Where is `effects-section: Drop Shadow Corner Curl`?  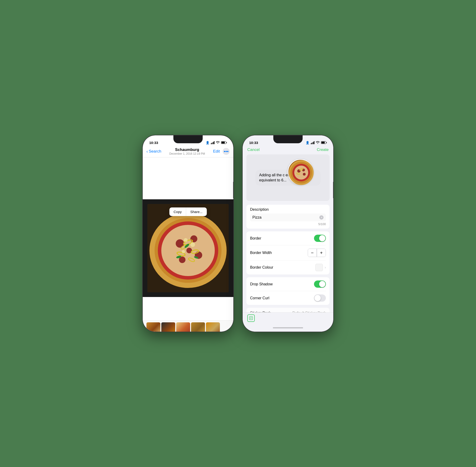 effects-section: Drop Shadow Corner Curl is located at coordinates (288, 291).